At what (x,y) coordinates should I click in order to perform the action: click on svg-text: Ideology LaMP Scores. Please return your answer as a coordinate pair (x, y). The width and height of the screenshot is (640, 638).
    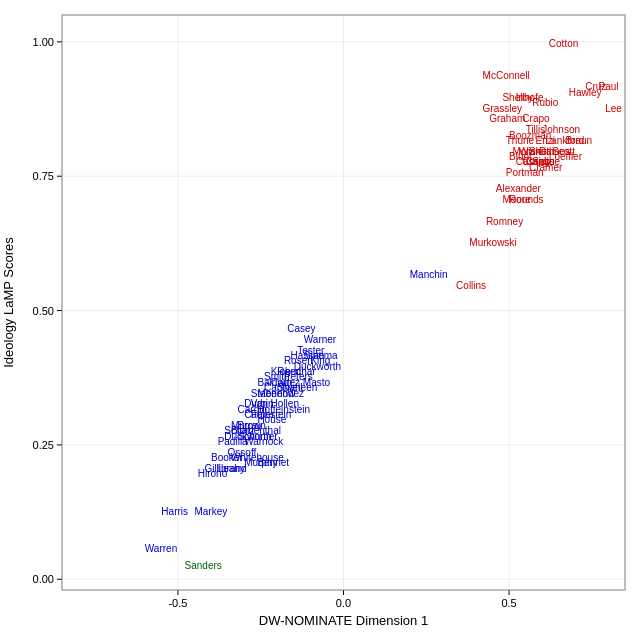
    Looking at the image, I should click on (8, 302).